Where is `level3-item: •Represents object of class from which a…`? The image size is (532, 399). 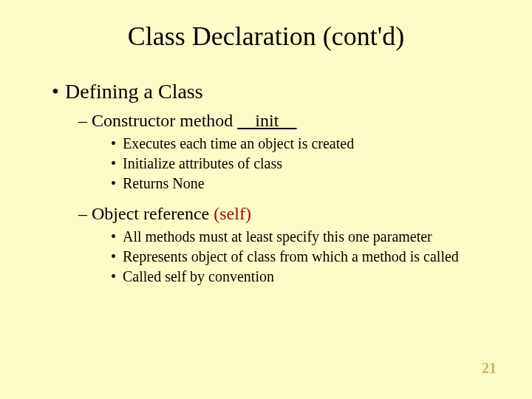 level3-item: •Represents object of class from which a… is located at coordinates (303, 257).